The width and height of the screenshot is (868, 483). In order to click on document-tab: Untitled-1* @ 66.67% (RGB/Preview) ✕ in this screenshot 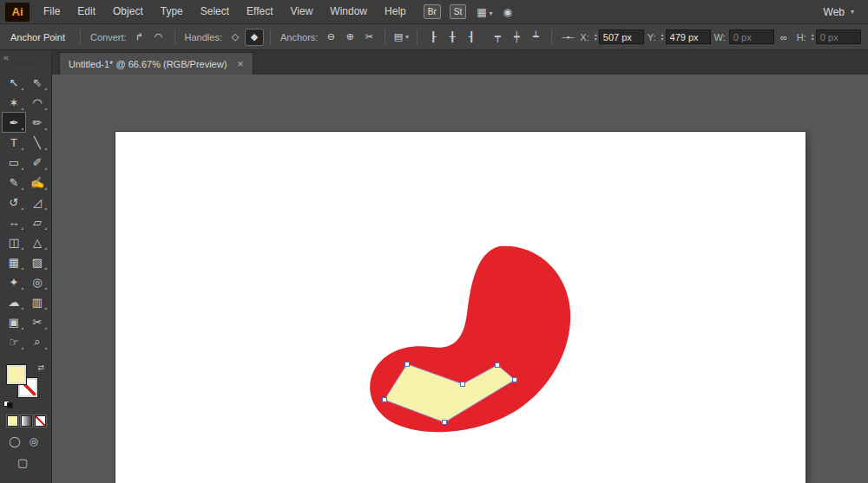, I will do `click(156, 63)`.